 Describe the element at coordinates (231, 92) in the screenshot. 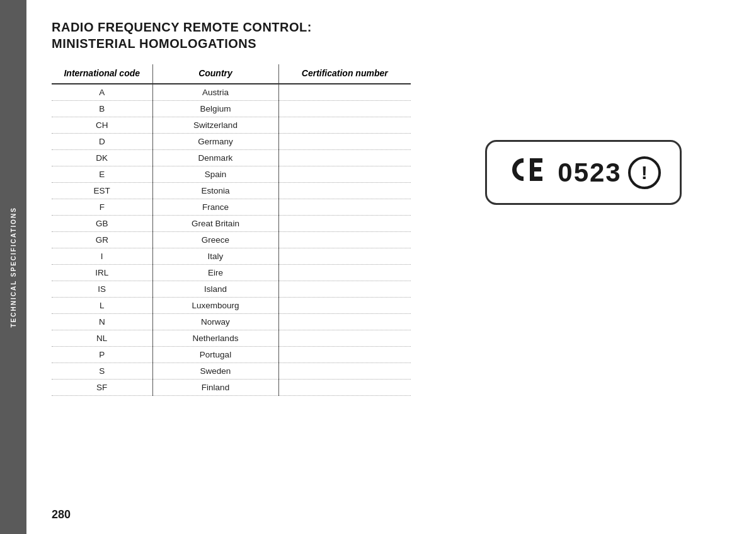

I see `table-row: AAustria` at that location.